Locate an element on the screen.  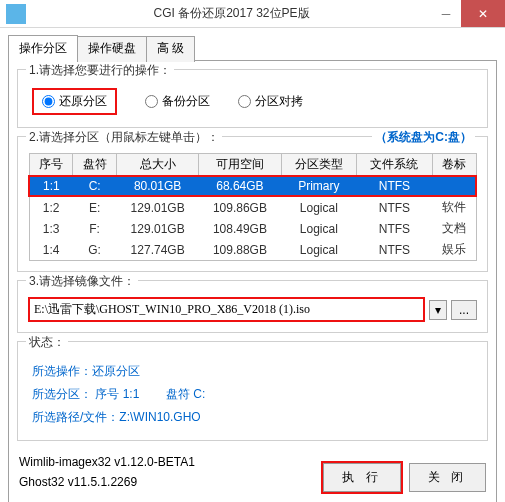
legend-partition: 2.请选择分区（用鼠标左键单击）： is located at coordinates (124, 138).